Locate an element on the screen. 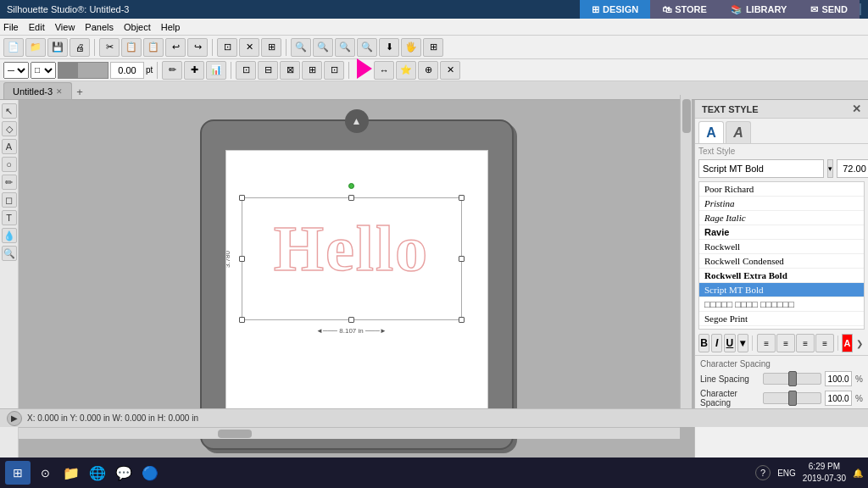  panel-tab-outline-a: A is located at coordinates (738, 132).